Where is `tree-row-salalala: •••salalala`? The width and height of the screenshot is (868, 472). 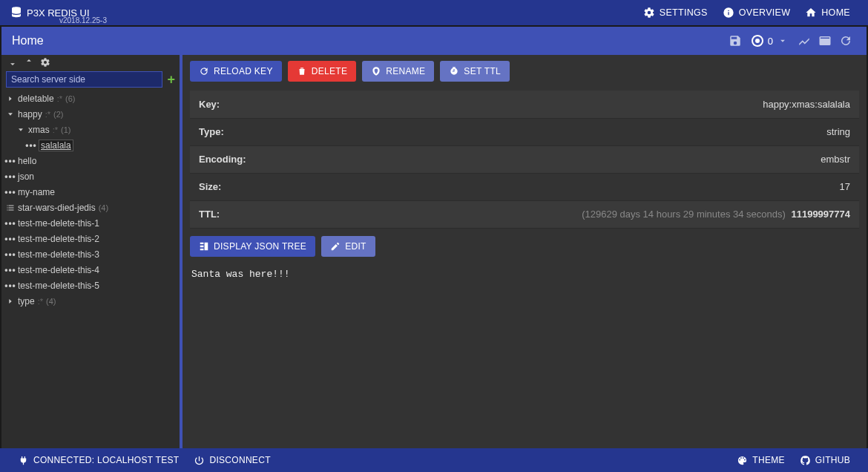 tree-row-salalala: •••salalala is located at coordinates (91, 145).